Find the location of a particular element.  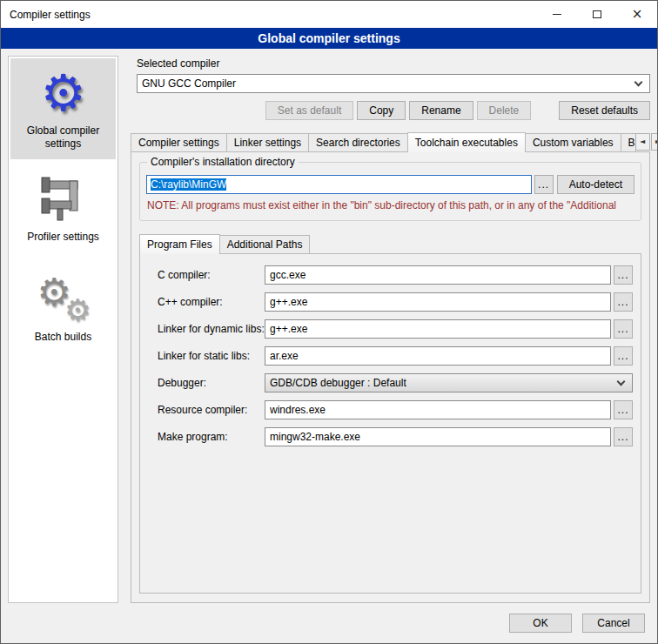

window-controls: × is located at coordinates (597, 14).